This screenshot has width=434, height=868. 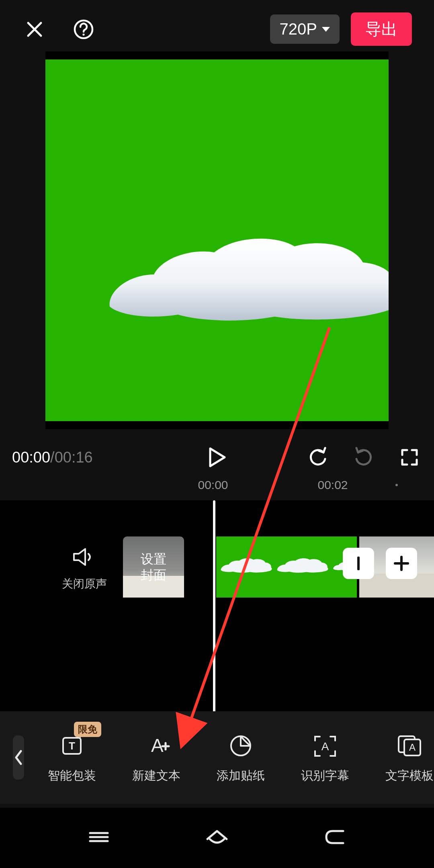 What do you see at coordinates (217, 457) in the screenshot?
I see `play-button` at bounding box center [217, 457].